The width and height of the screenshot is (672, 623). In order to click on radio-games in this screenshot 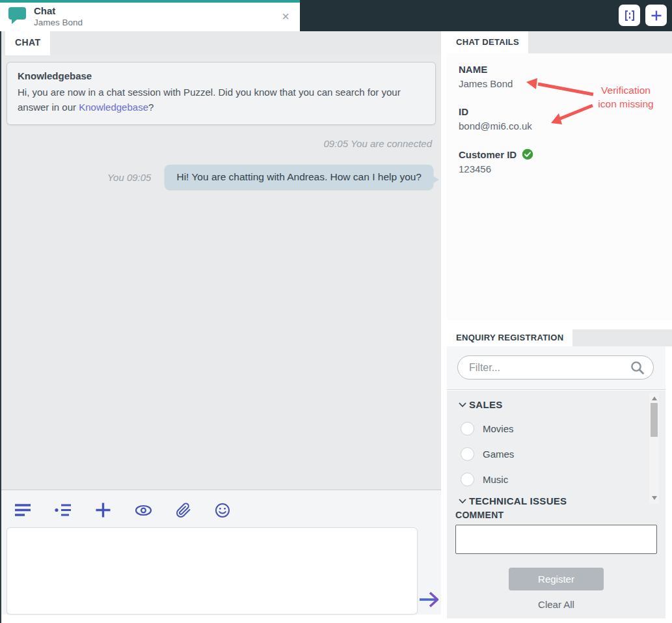, I will do `click(467, 454)`.